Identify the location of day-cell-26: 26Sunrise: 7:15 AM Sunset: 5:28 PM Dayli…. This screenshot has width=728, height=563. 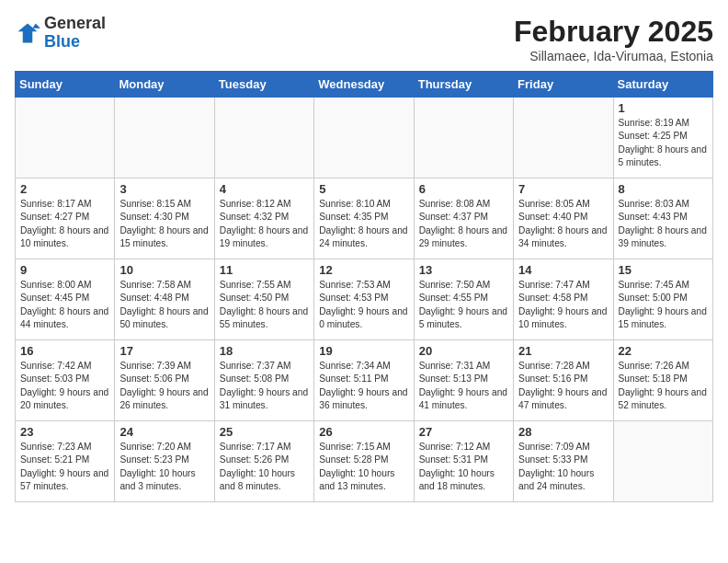
(364, 462).